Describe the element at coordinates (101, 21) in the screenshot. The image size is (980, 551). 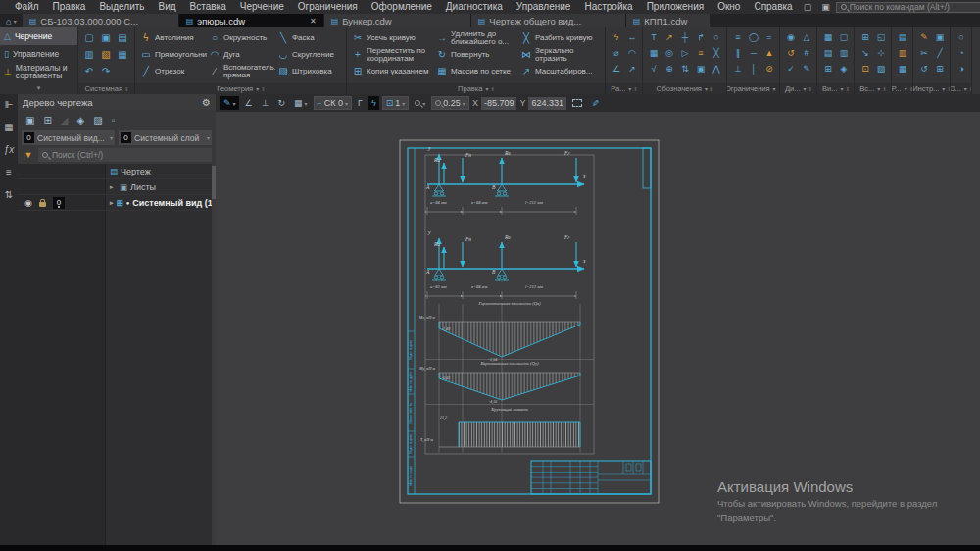
I see `document-tab: ▤СБ-103.03.000.000 С...` at that location.